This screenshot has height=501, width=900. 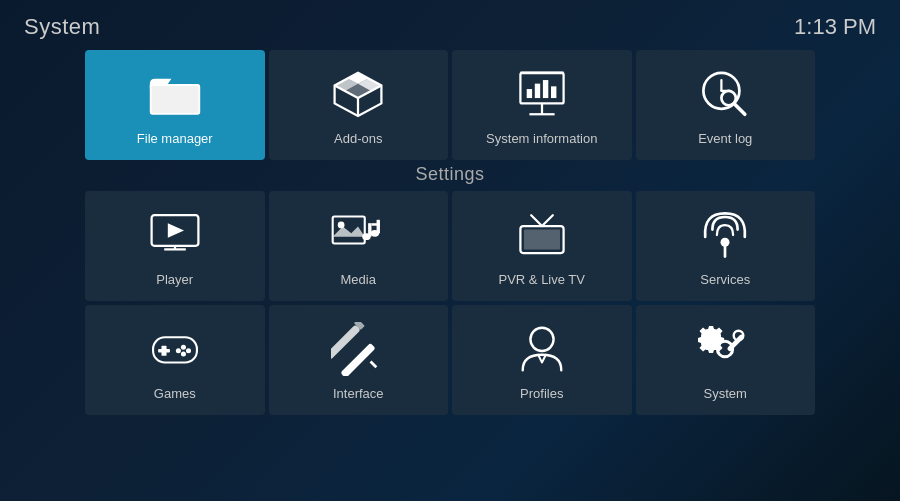 I want to click on tile-services: Services, so click(x=726, y=246).